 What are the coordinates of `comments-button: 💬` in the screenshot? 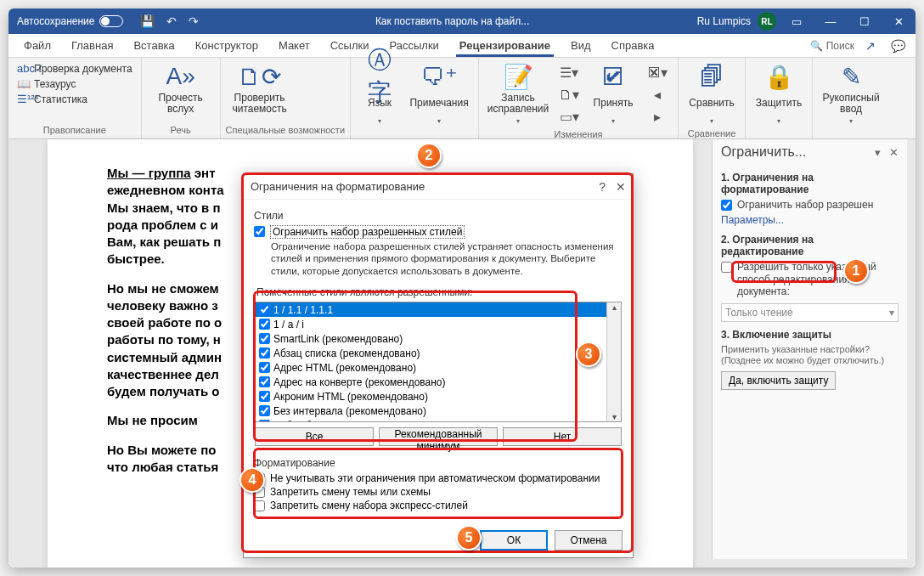 It's located at (898, 46).